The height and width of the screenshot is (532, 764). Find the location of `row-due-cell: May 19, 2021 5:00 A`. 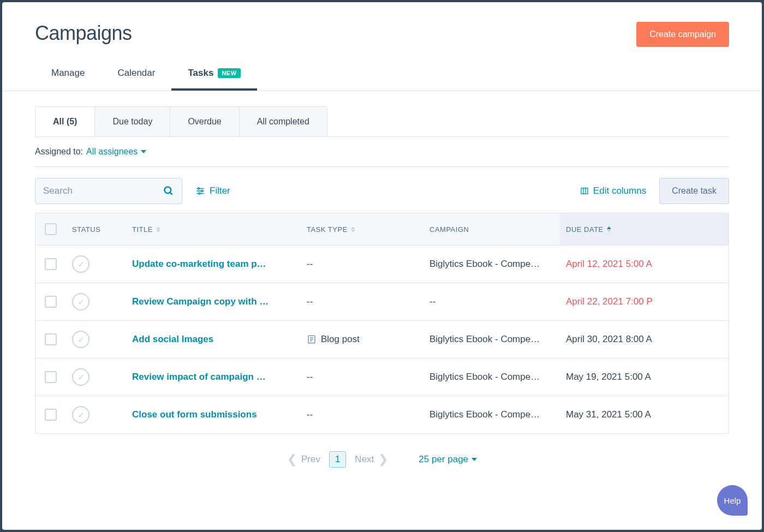

row-due-cell: May 19, 2021 5:00 A is located at coordinates (644, 377).